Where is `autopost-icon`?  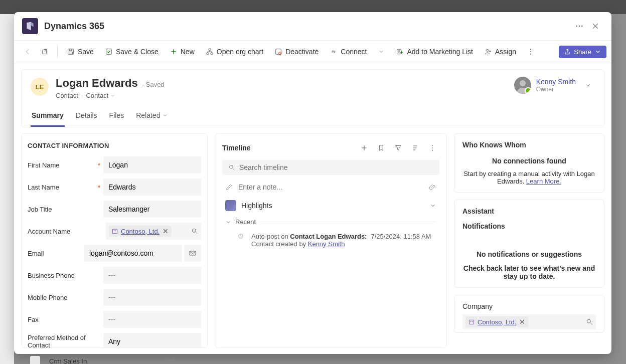 autopost-icon is located at coordinates (242, 240).